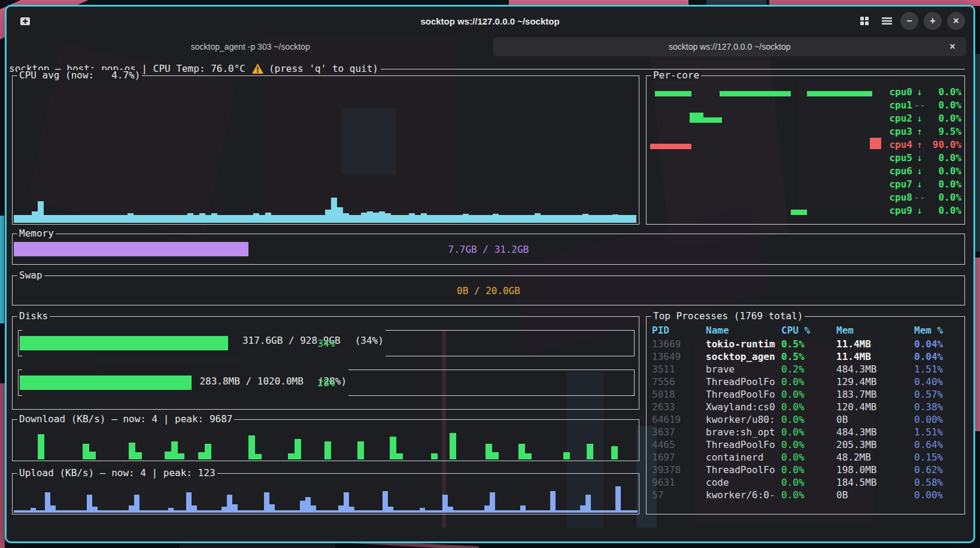  What do you see at coordinates (679, 369) in the screenshot?
I see `cell-pid: 3511` at bounding box center [679, 369].